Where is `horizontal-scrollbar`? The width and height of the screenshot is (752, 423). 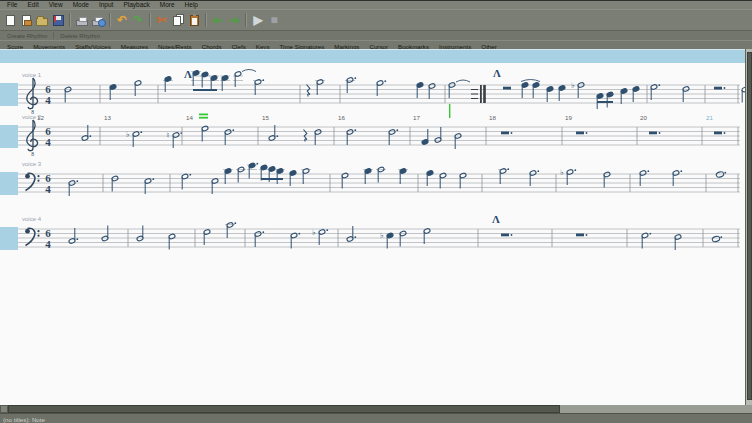 horizontal-scrollbar is located at coordinates (376, 409).